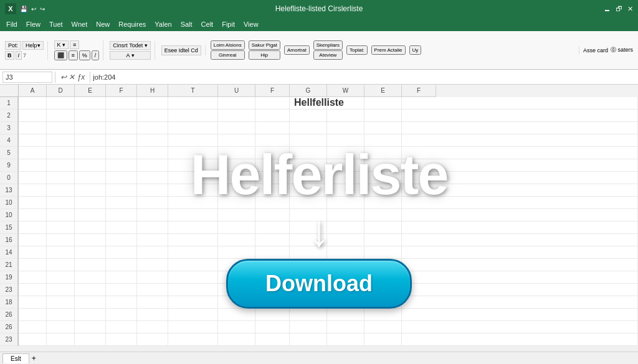  I want to click on menu-wnet: Wnet, so click(80, 24).